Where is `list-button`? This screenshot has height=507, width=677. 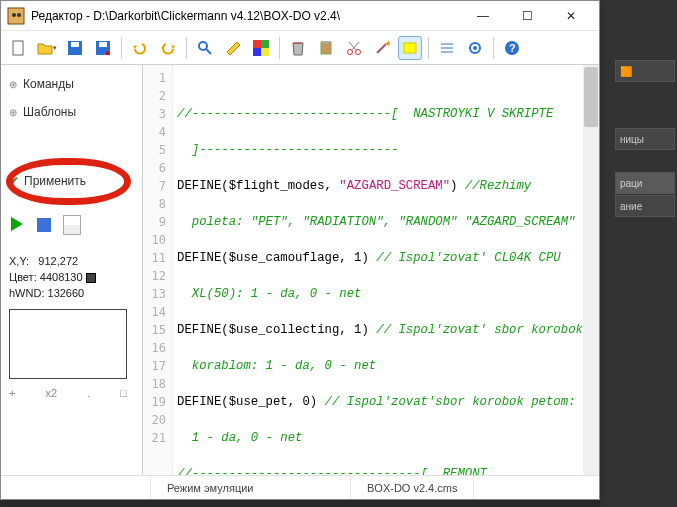
list-button is located at coordinates (447, 48).